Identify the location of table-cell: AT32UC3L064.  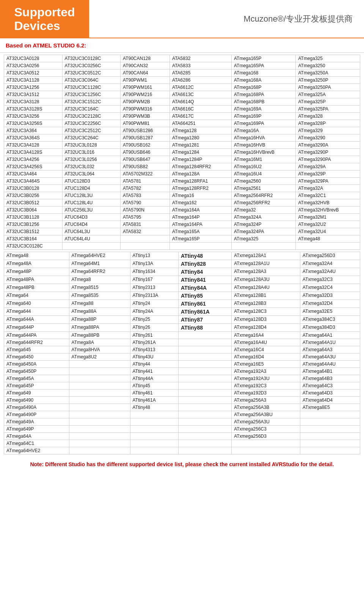
(91, 174).